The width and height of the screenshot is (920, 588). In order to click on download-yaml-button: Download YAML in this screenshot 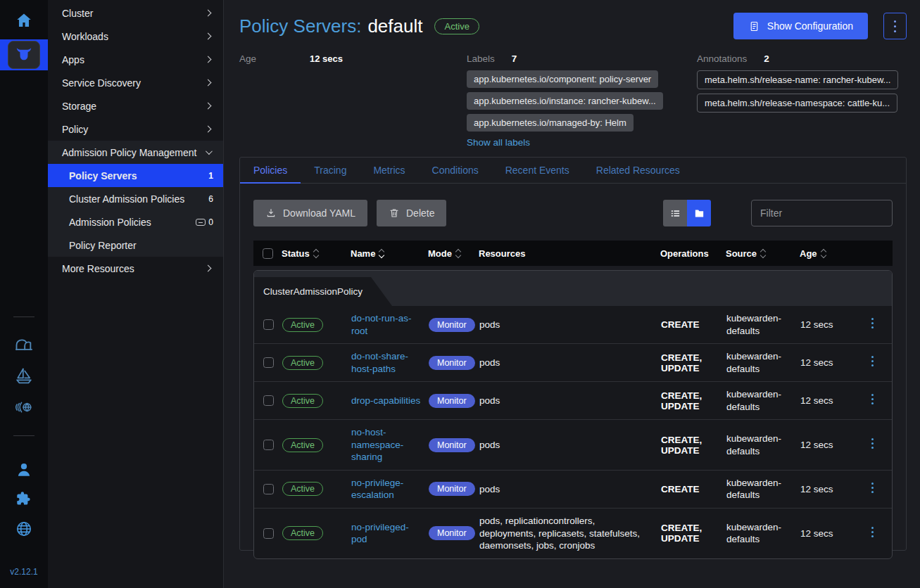, I will do `click(310, 213)`.